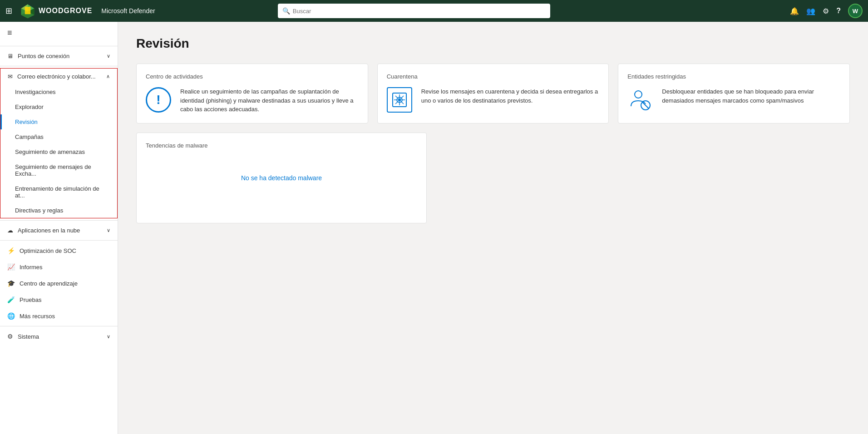  Describe the element at coordinates (493, 76) in the screenshot. I see `card-cuarentena-title: Cuarentena` at that location.